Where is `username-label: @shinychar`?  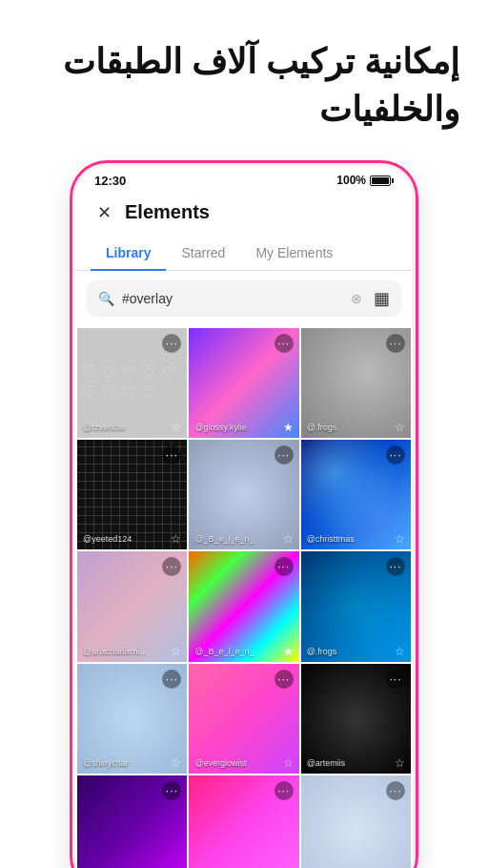
username-label: @shinychar is located at coordinates (106, 763).